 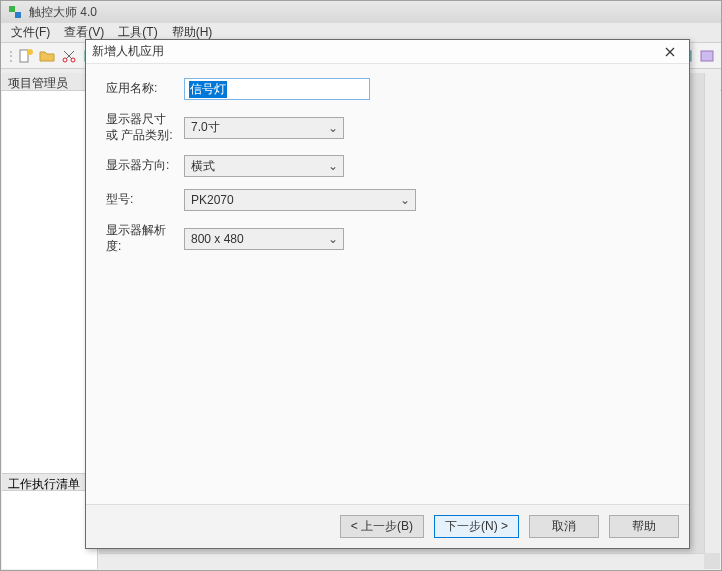 What do you see at coordinates (50, 482) in the screenshot?
I see `work-execution-header: 工作执行清单` at bounding box center [50, 482].